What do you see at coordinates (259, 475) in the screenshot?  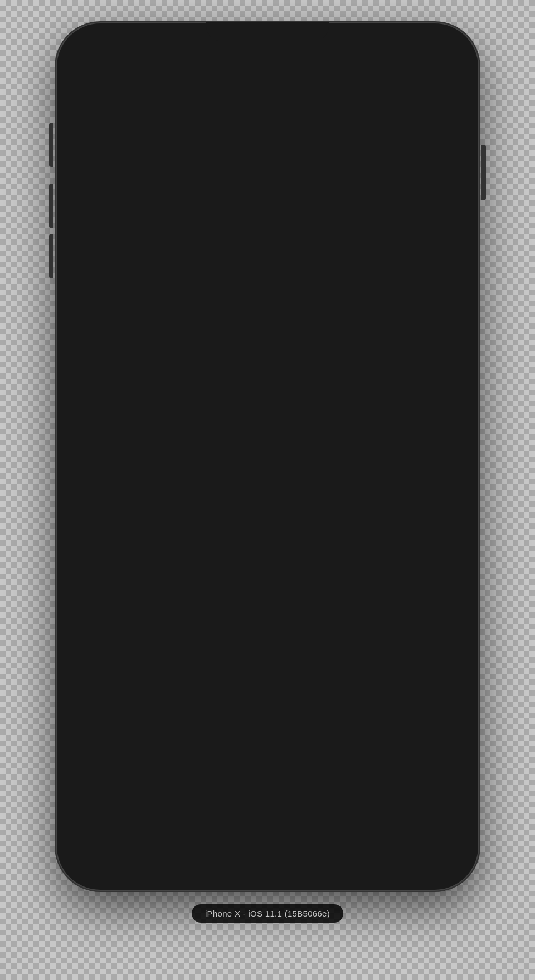 I see `slider-track` at bounding box center [259, 475].